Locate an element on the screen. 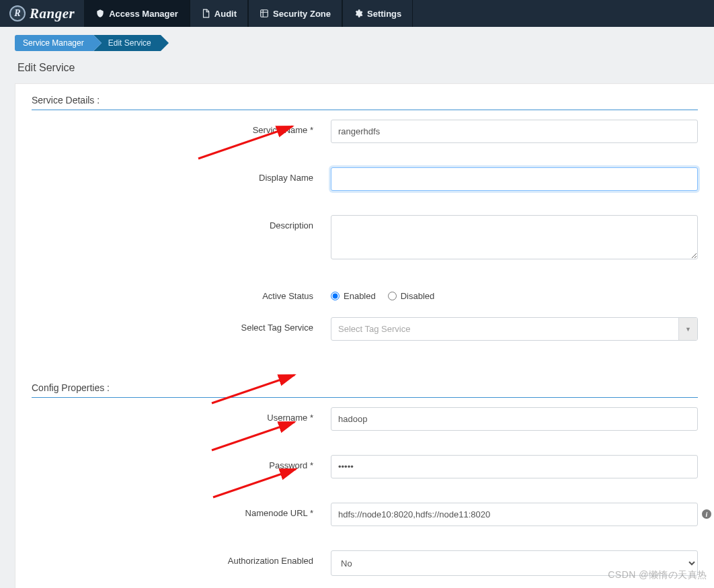  breadcrumb-edit-service: Edit Service is located at coordinates (127, 43).